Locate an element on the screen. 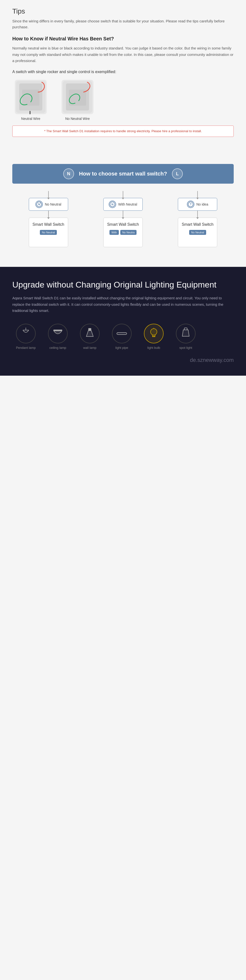 This screenshot has width=246, height=980. no-neutral-wire-diagram: No Neutral Wire is located at coordinates (78, 100).